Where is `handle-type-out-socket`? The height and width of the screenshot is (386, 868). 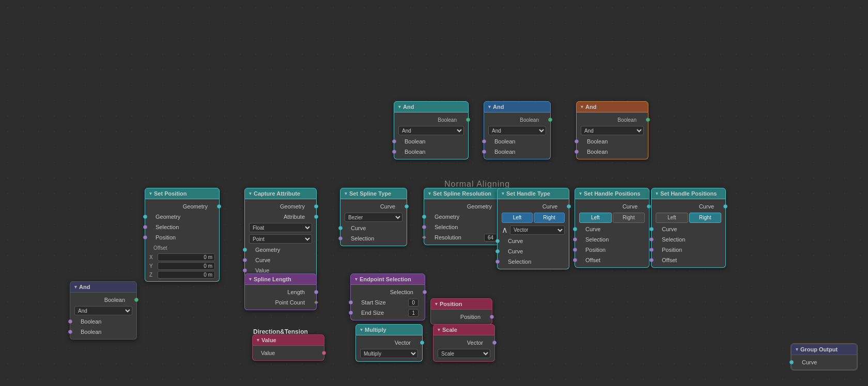
handle-type-out-socket is located at coordinates (569, 206).